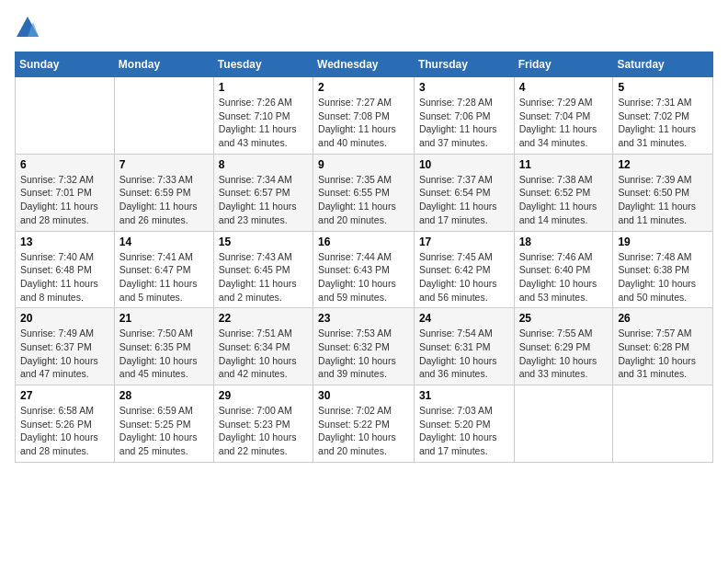  Describe the element at coordinates (263, 87) in the screenshot. I see `day-number: 1` at that location.